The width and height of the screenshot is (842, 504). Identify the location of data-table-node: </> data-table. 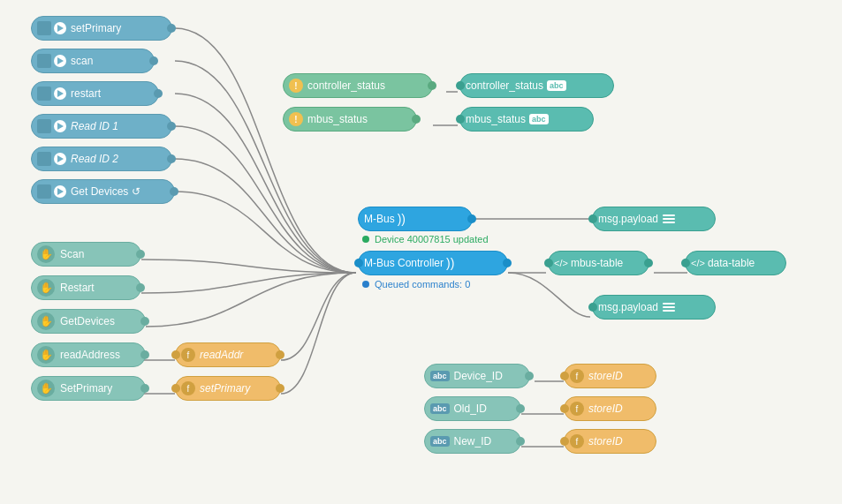
(735, 263).